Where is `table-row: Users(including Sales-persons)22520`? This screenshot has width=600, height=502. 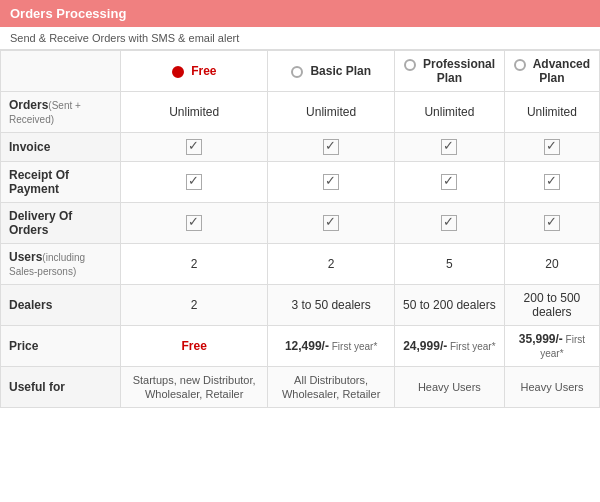
table-row: Users(including Sales-persons)22520 is located at coordinates (300, 264).